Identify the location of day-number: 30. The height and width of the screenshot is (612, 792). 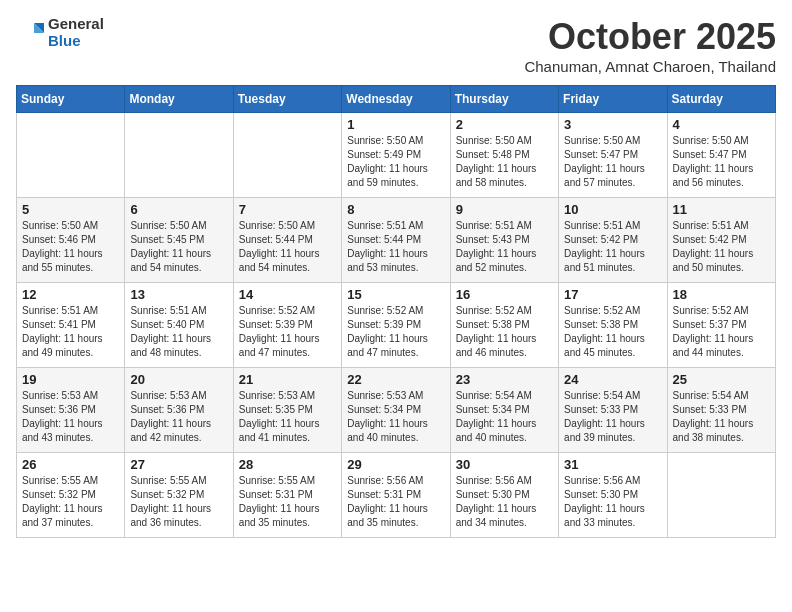
(504, 464).